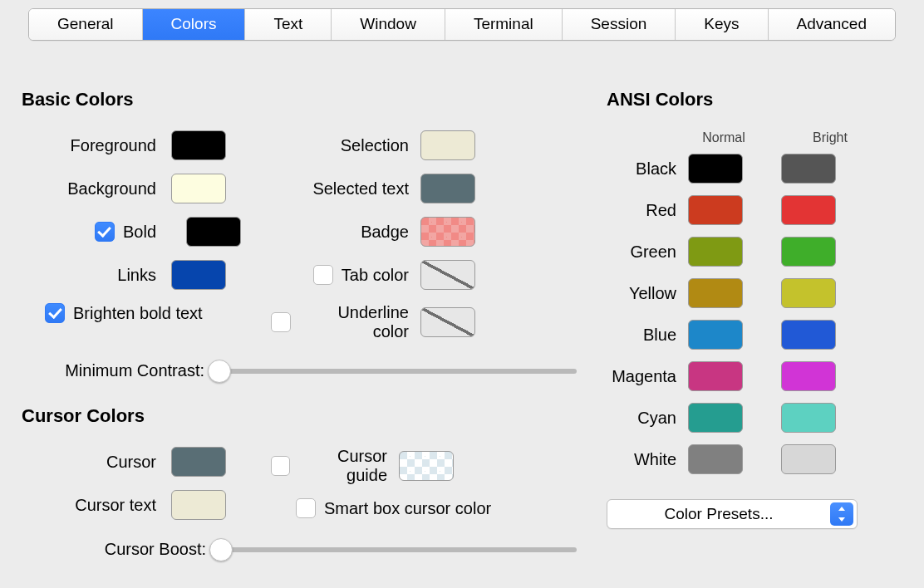 Image resolution: width=924 pixels, height=588 pixels. What do you see at coordinates (751, 418) in the screenshot?
I see `ansi-row-cyan: Cyan` at bounding box center [751, 418].